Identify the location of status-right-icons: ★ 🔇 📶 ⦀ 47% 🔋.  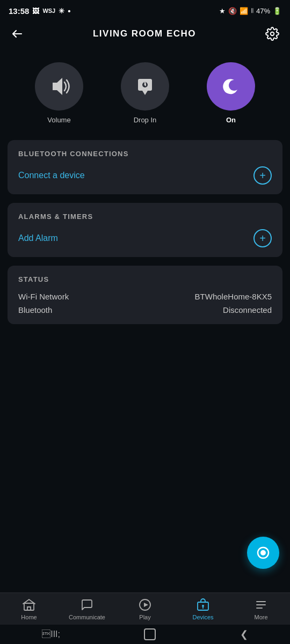
(250, 11).